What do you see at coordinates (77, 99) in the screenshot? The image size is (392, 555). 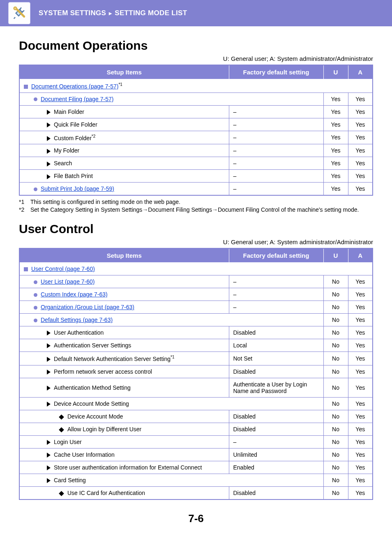 I see `setup-item-link: Document Filing (page 7-57)` at bounding box center [77, 99].